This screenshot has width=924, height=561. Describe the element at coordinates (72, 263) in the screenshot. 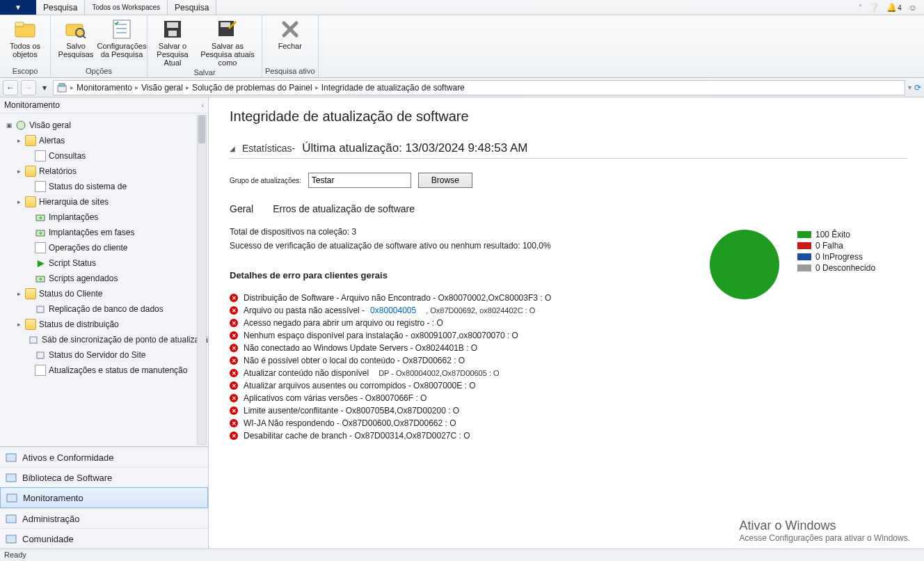

I see `tree-item-label: Script Status` at that location.